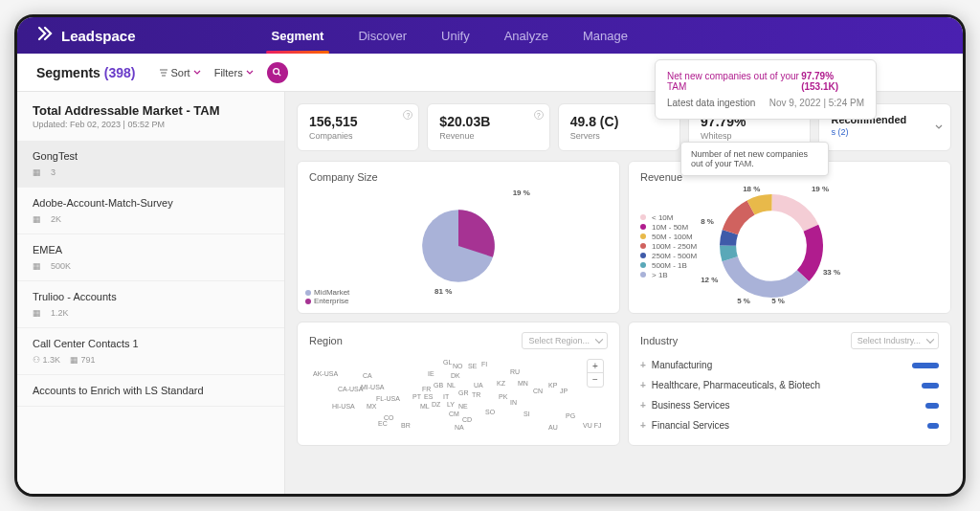 The width and height of the screenshot is (980, 511). I want to click on kpi-revenue: ? $20.03B Revenue, so click(488, 127).